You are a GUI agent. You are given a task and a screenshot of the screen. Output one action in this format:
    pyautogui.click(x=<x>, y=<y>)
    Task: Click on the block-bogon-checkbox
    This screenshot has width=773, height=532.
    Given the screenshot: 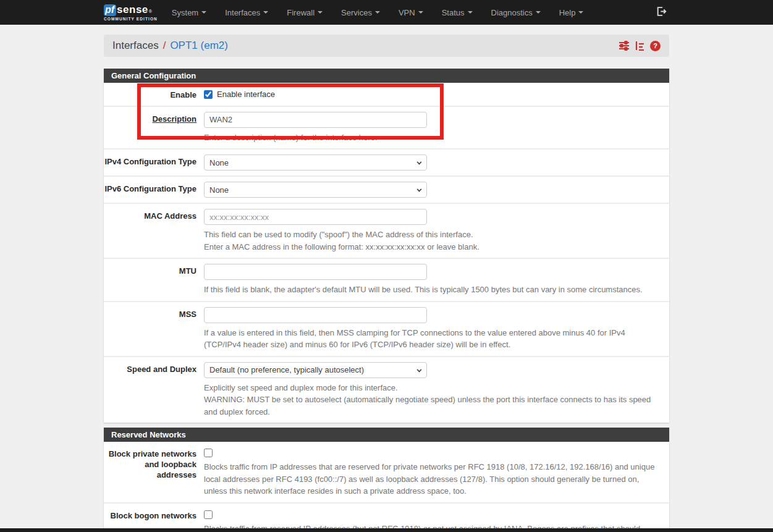 What is the action you would take?
    pyautogui.click(x=208, y=515)
    